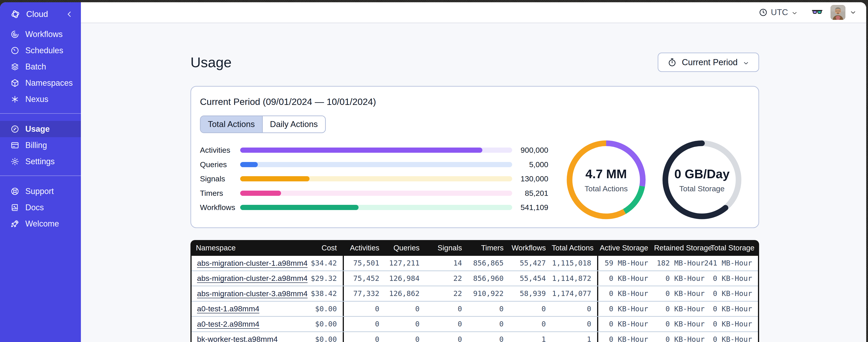 The width and height of the screenshot is (868, 342). I want to click on cell-namespace: bk-worker-test.a98mm4, so click(241, 337).